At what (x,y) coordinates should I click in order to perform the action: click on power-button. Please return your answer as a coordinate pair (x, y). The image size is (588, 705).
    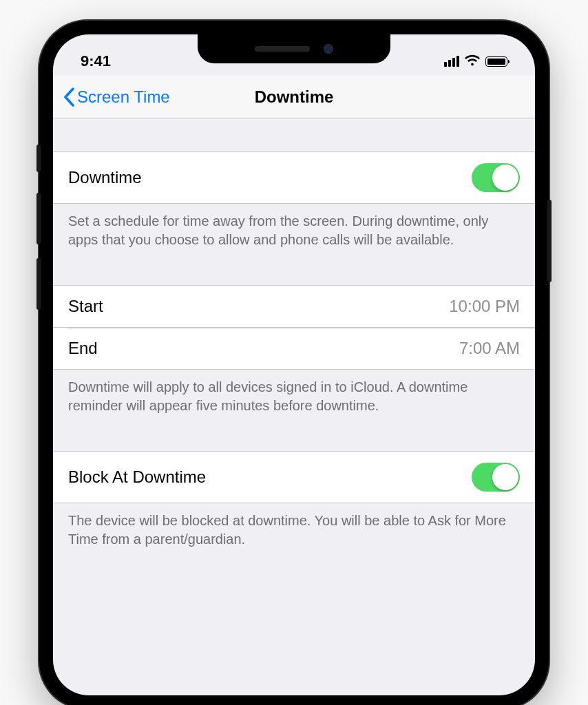
    Looking at the image, I should click on (549, 241).